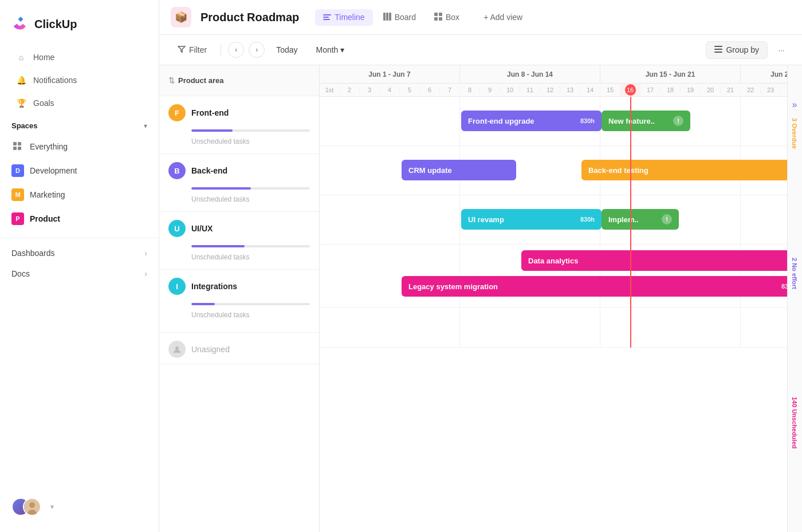 The height and width of the screenshot is (532, 802). What do you see at coordinates (718, 50) in the screenshot?
I see `group-by-icon` at bounding box center [718, 50].